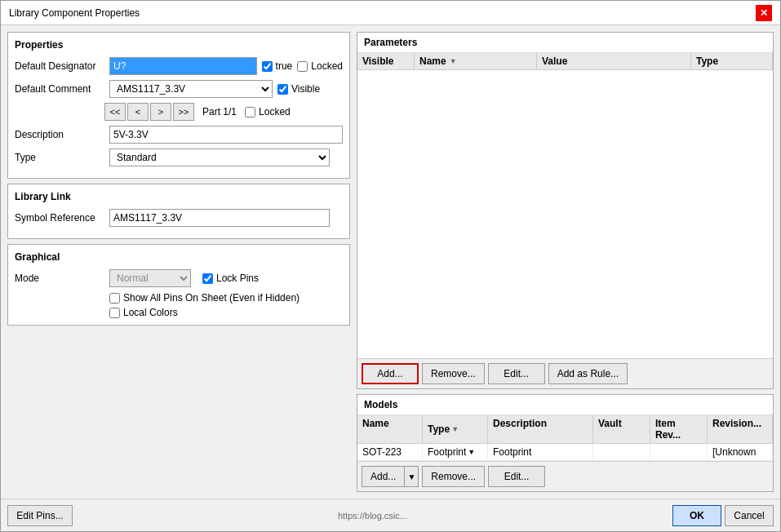  I want to click on params-add-btn: Add..., so click(390, 374).